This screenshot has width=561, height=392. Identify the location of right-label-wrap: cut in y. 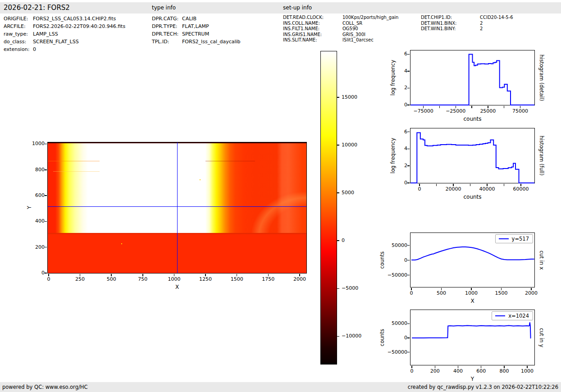
(542, 337).